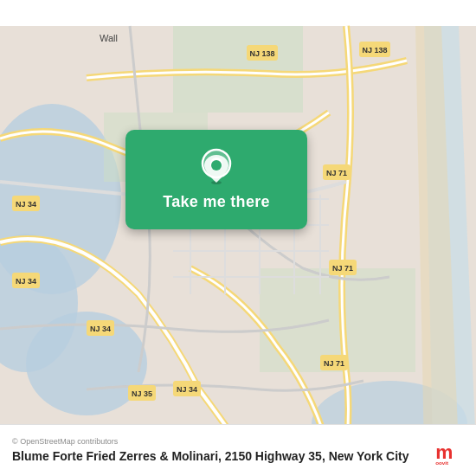  Describe the element at coordinates (223, 441) in the screenshot. I see `map-attribution: © OpenStreetMap contributors` at that location.